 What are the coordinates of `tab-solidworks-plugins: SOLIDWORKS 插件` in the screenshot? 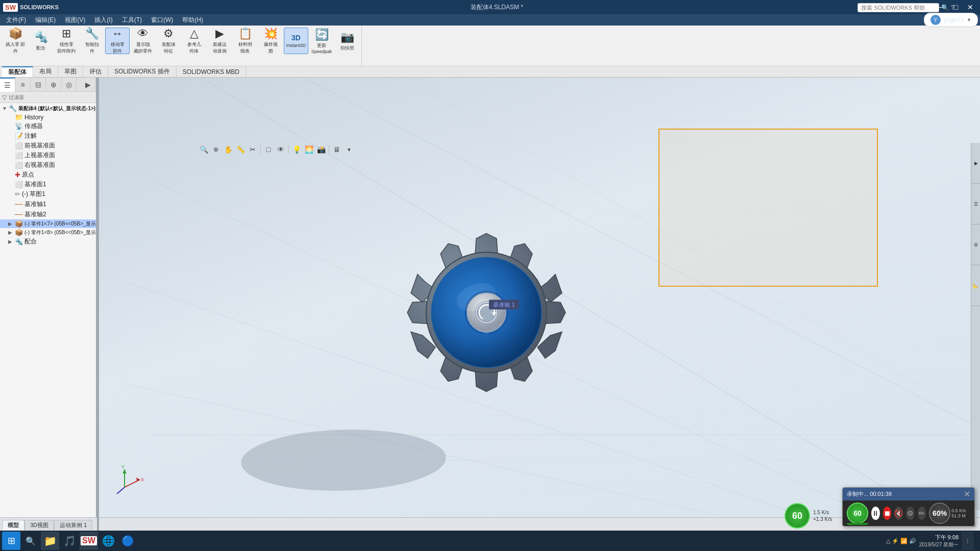 It's located at (142, 71).